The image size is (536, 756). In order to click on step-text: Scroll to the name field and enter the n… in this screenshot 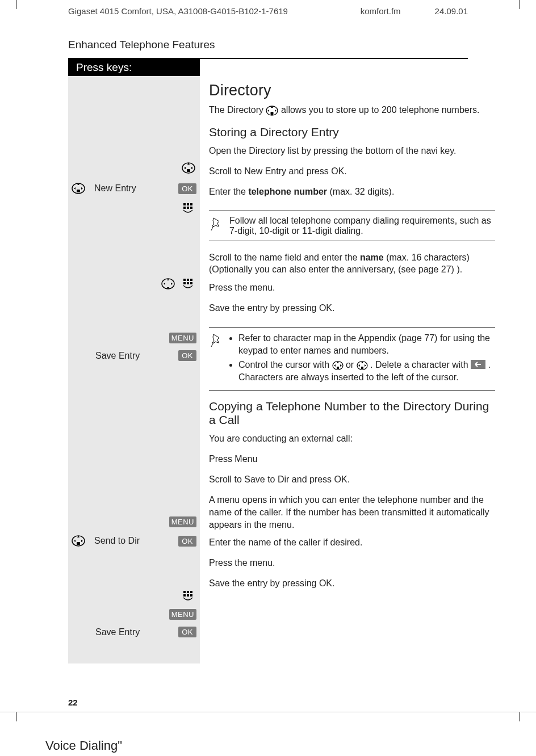, I will do `click(352, 263)`.